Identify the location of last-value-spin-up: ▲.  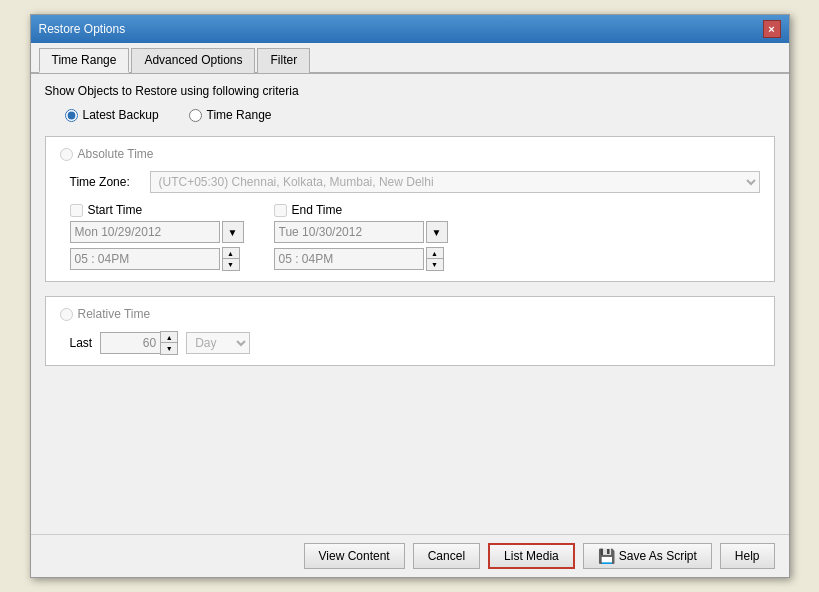
(169, 338).